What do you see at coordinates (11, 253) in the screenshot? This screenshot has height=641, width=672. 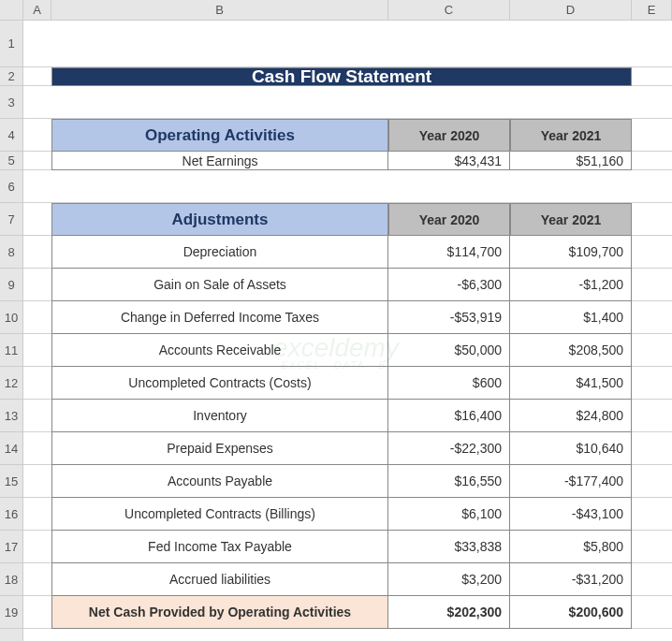 I see `row-header-8: 8` at bounding box center [11, 253].